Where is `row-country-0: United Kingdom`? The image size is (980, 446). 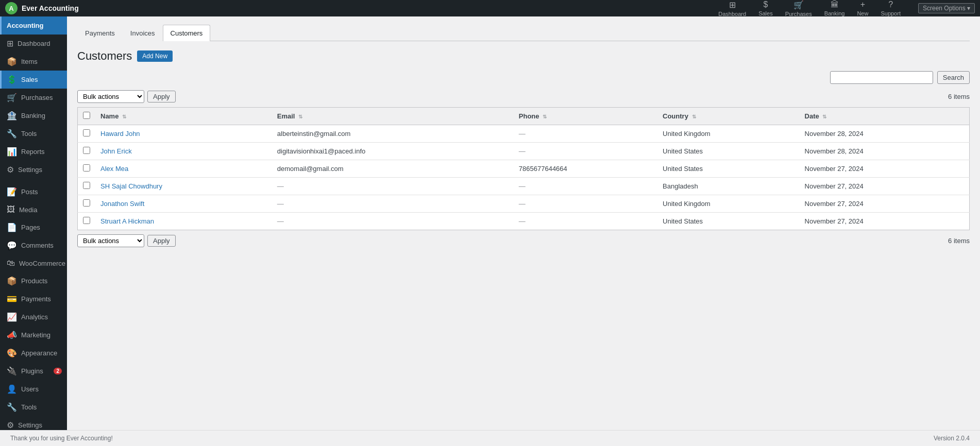 row-country-0: United Kingdom is located at coordinates (729, 134).